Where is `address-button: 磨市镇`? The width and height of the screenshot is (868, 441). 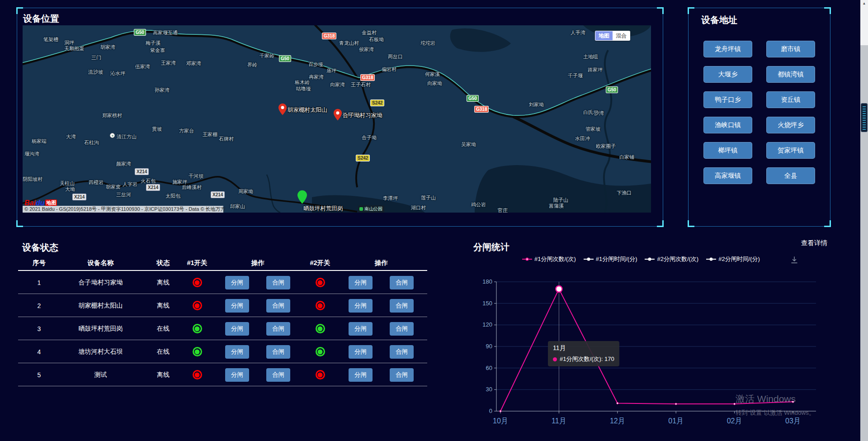
address-button: 磨市镇 is located at coordinates (791, 49).